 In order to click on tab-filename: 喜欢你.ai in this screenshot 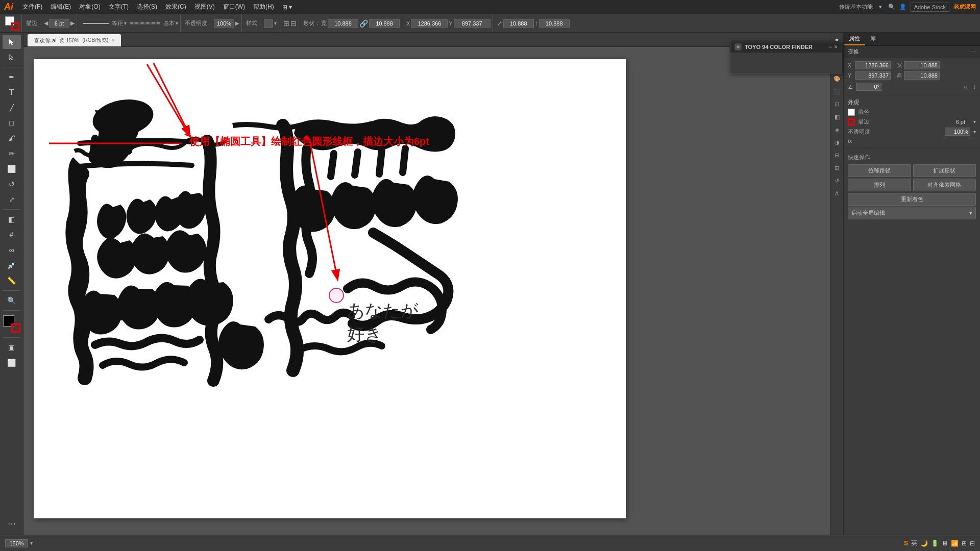, I will do `click(45, 41)`.